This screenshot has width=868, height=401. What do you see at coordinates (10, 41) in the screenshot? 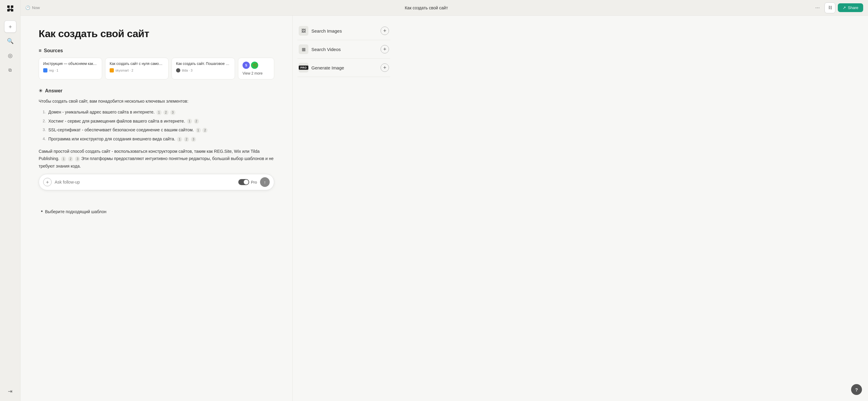
I see `search-icon: 🔍` at bounding box center [10, 41].